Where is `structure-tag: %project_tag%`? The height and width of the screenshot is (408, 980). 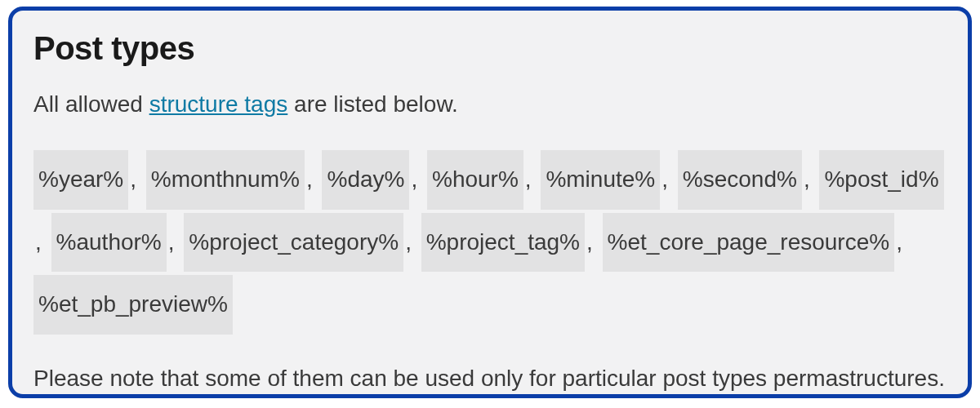 structure-tag: %project_tag% is located at coordinates (503, 242).